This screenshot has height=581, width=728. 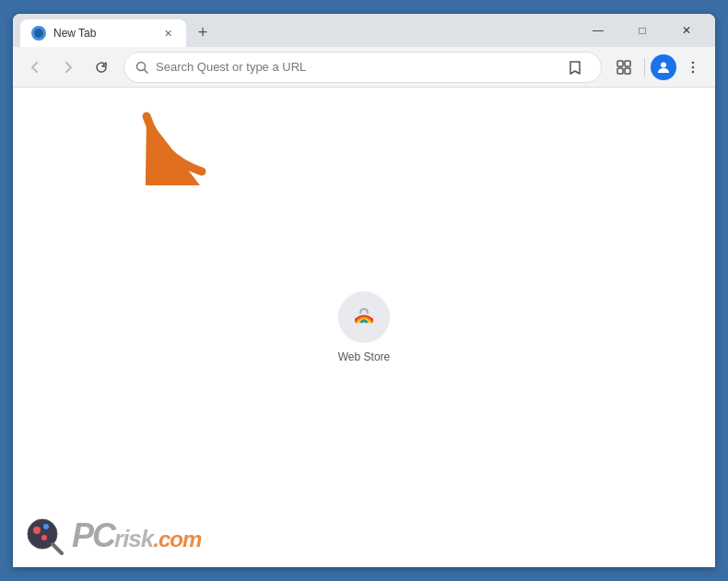 I want to click on tab-area: New Tab ✕ +, so click(x=299, y=33).